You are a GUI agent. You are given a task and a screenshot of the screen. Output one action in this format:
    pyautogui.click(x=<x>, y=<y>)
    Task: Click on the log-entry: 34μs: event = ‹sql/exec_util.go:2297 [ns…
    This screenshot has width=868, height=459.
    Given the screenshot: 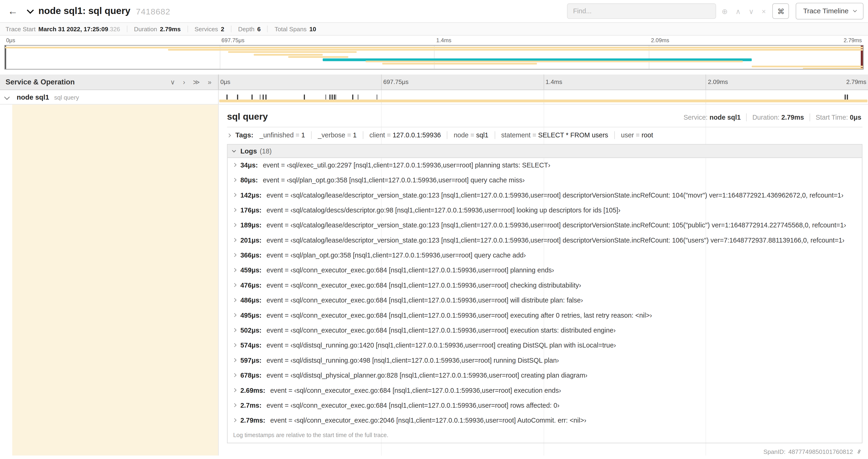 What is the action you would take?
    pyautogui.click(x=545, y=165)
    